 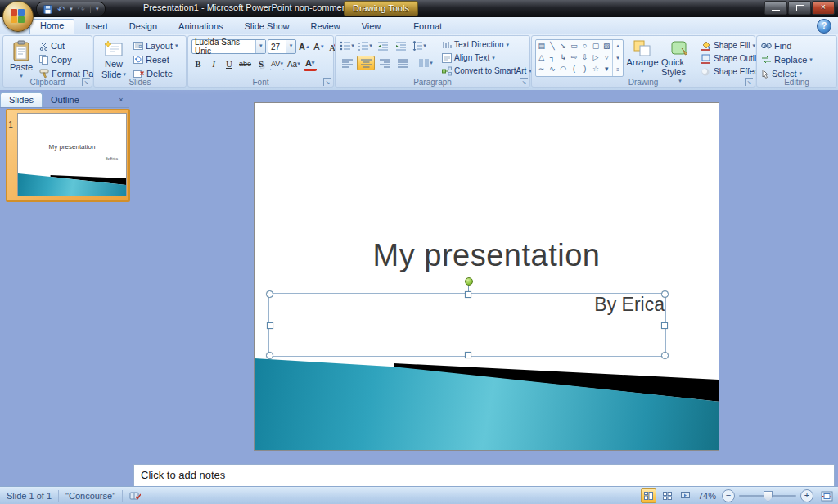 I want to click on shape-triangle-icon: △, so click(x=542, y=57).